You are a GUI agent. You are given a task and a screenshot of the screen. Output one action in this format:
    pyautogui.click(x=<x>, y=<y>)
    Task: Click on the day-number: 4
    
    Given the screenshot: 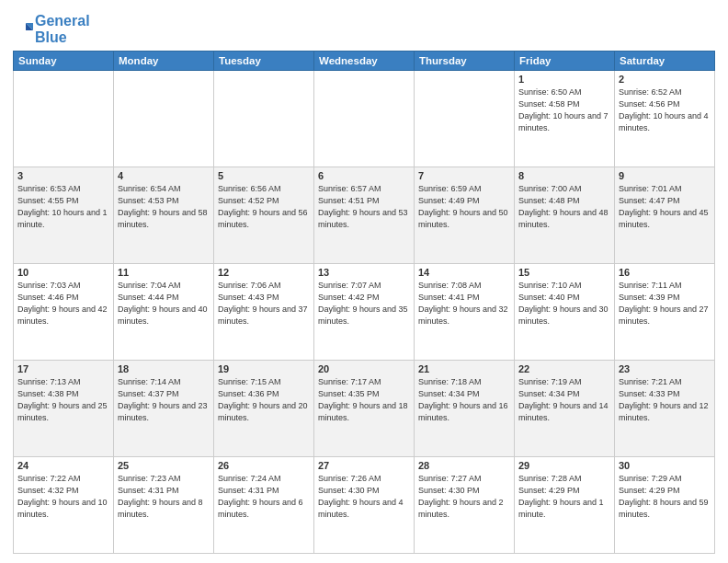 What is the action you would take?
    pyautogui.click(x=164, y=176)
    